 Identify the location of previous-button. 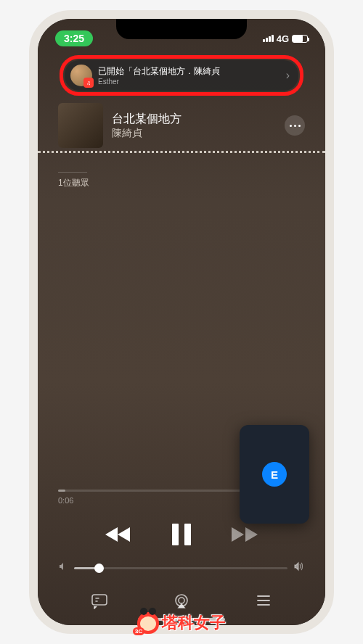
(118, 534).